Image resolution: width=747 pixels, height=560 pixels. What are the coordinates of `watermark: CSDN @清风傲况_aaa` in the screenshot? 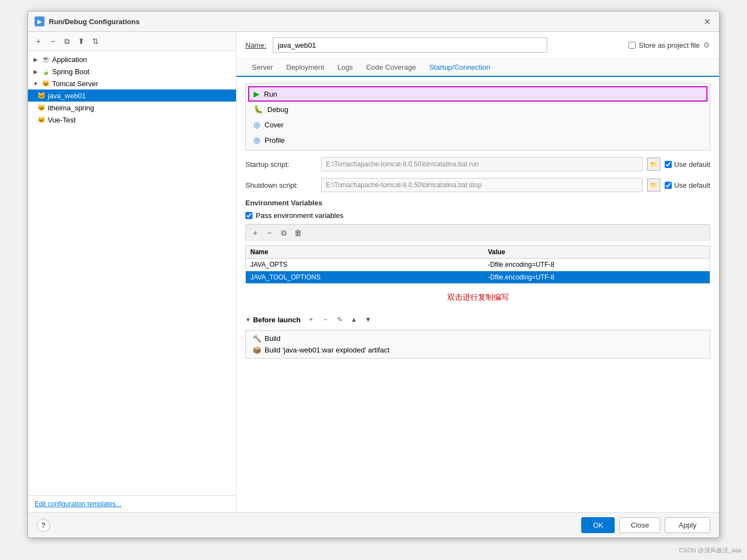 It's located at (710, 550).